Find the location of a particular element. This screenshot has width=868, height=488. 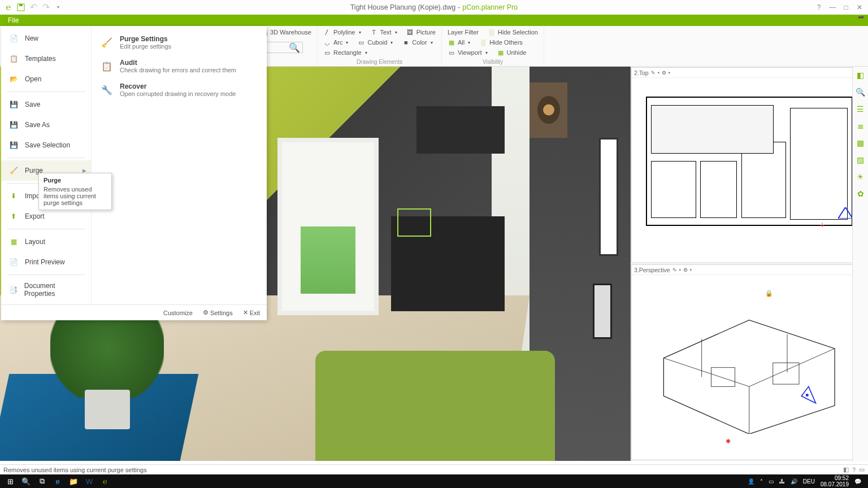

cuboid-button: ▭Cuboid▾ is located at coordinates (375, 42).